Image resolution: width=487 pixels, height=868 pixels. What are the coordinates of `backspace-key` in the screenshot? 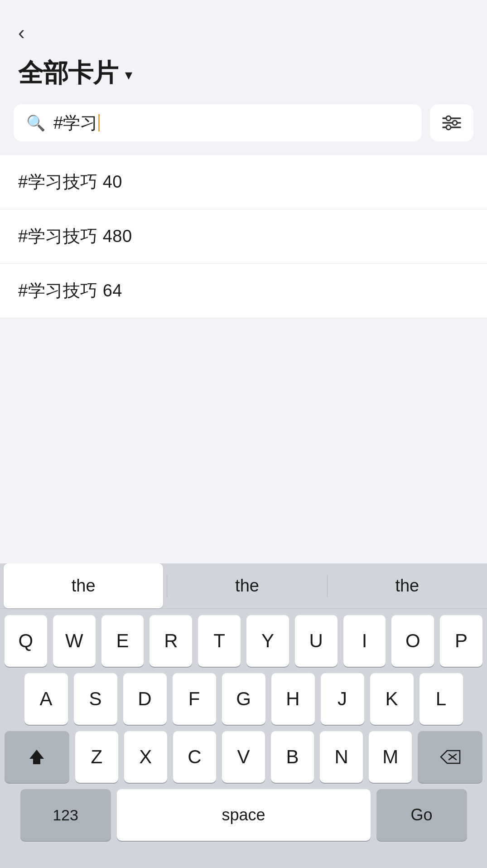 It's located at (450, 757).